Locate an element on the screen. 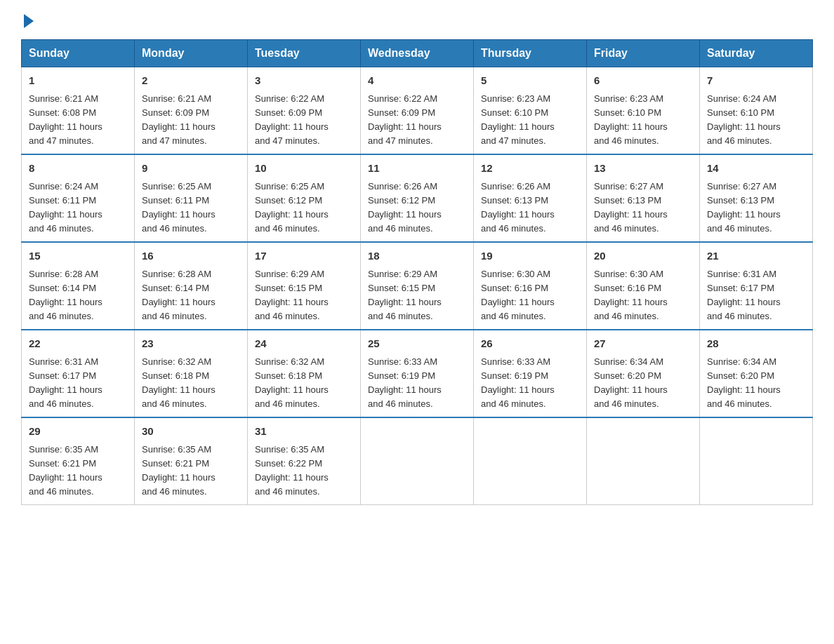 This screenshot has height=644, width=834. day-number: 15 is located at coordinates (78, 257).